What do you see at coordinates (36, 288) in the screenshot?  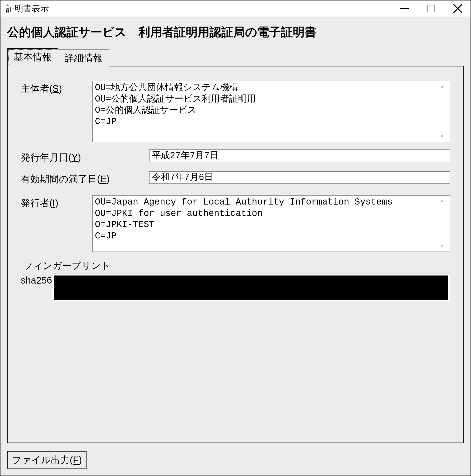 I see `label-fingerprint-alg: sha256` at bounding box center [36, 288].